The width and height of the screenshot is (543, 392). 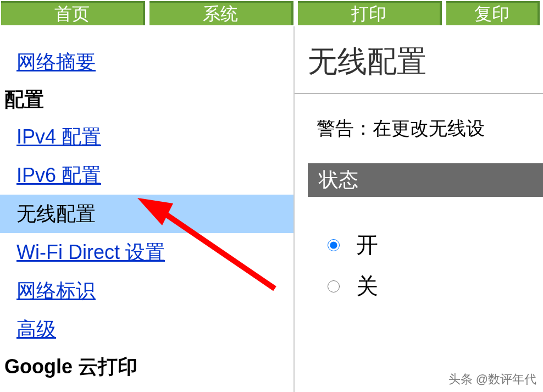 What do you see at coordinates (493, 13) in the screenshot?
I see `tab-copy: 复印` at bounding box center [493, 13].